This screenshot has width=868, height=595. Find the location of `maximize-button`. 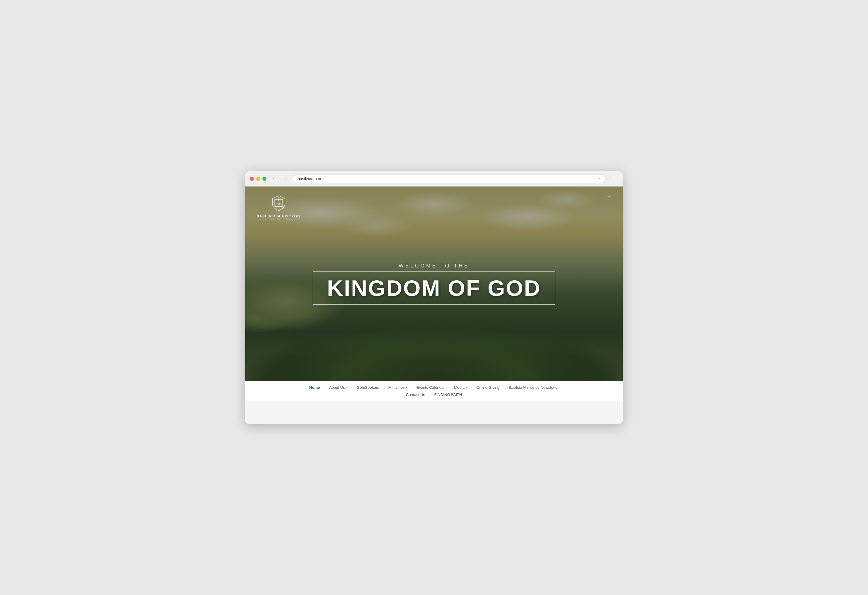

maximize-button is located at coordinates (264, 179).